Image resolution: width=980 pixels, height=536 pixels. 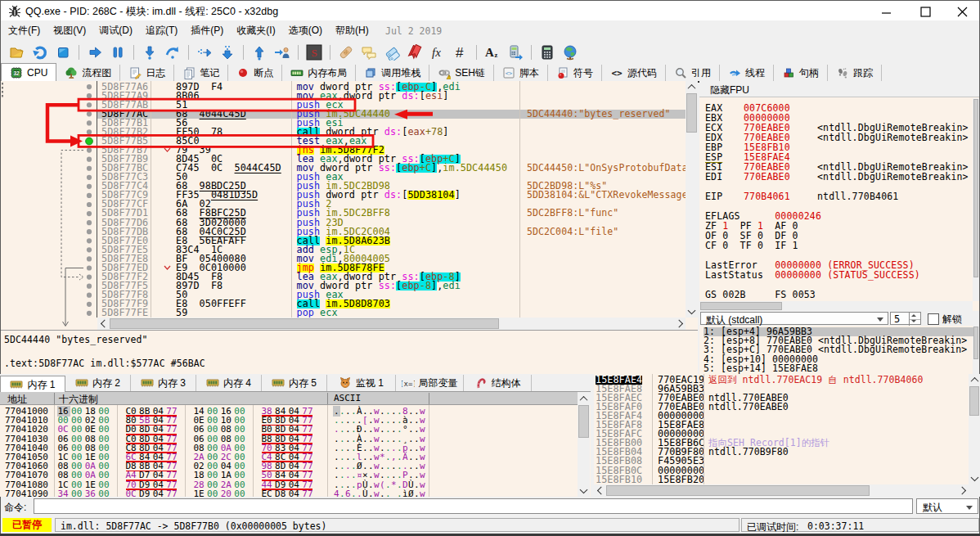 I want to click on menu-item-4: 插件(P), so click(x=207, y=30).